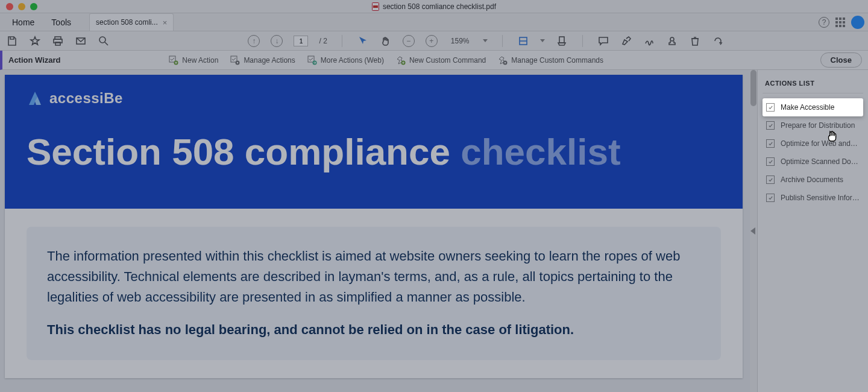 The image size is (868, 392). Describe the element at coordinates (824, 22) in the screenshot. I see `help-icon: ?` at that location.